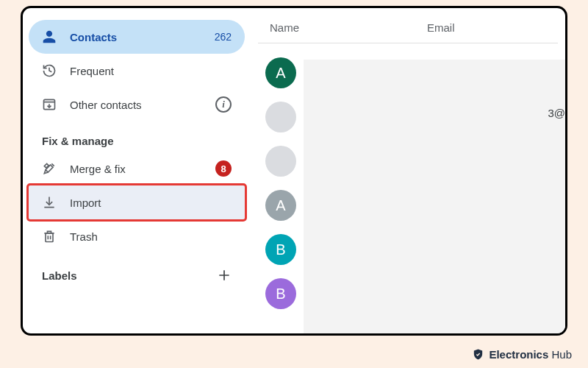  What do you see at coordinates (49, 202) in the screenshot?
I see `download-icon` at bounding box center [49, 202].